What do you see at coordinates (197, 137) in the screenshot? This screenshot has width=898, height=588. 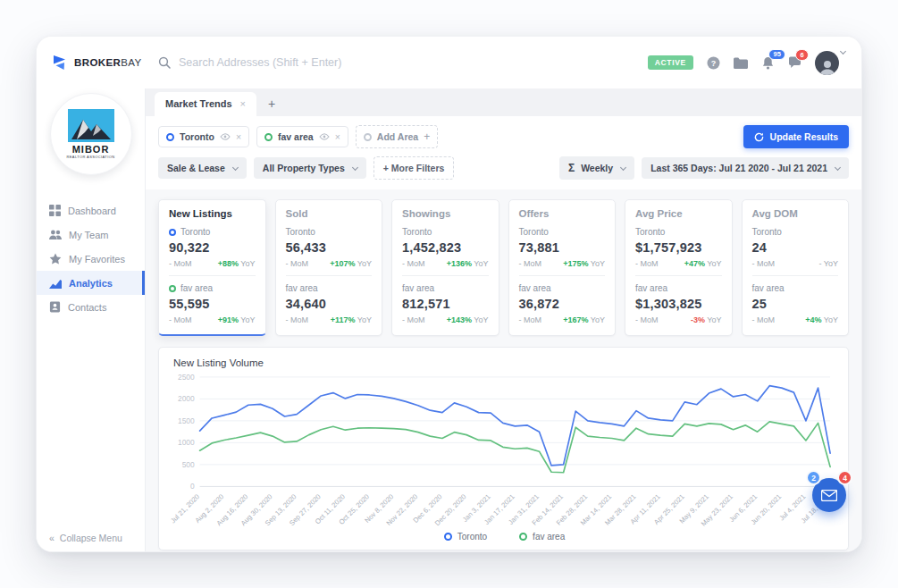 I see `area-chip-label: Toronto` at bounding box center [197, 137].